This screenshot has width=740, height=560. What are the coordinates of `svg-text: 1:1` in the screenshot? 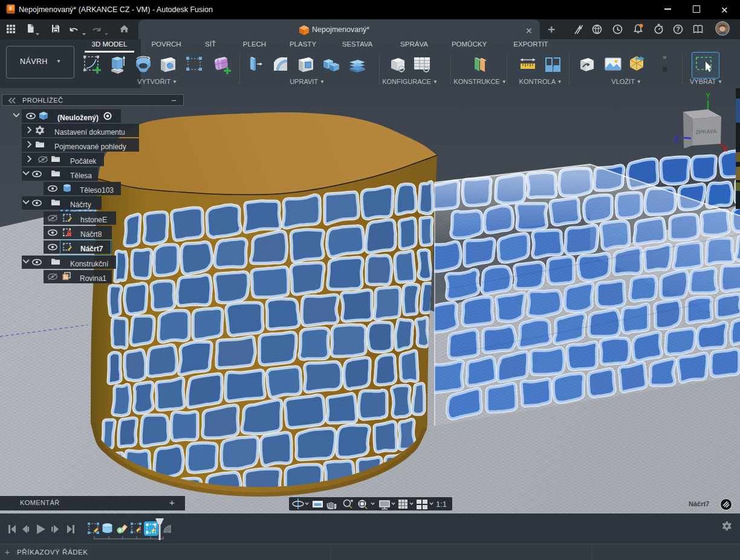 It's located at (441, 504).